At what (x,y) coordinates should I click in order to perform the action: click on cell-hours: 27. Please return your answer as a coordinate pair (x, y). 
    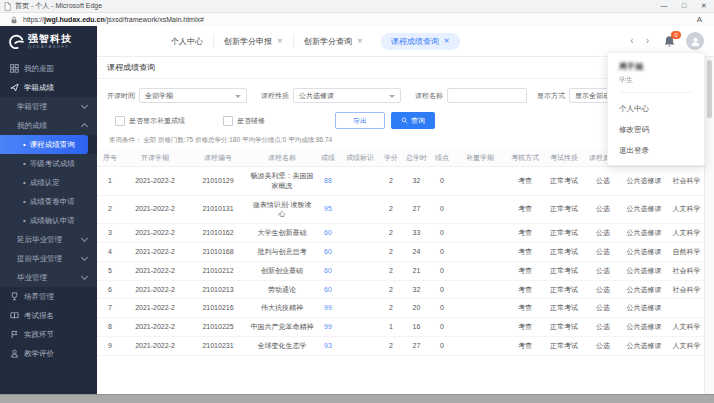
    Looking at the image, I should click on (416, 346).